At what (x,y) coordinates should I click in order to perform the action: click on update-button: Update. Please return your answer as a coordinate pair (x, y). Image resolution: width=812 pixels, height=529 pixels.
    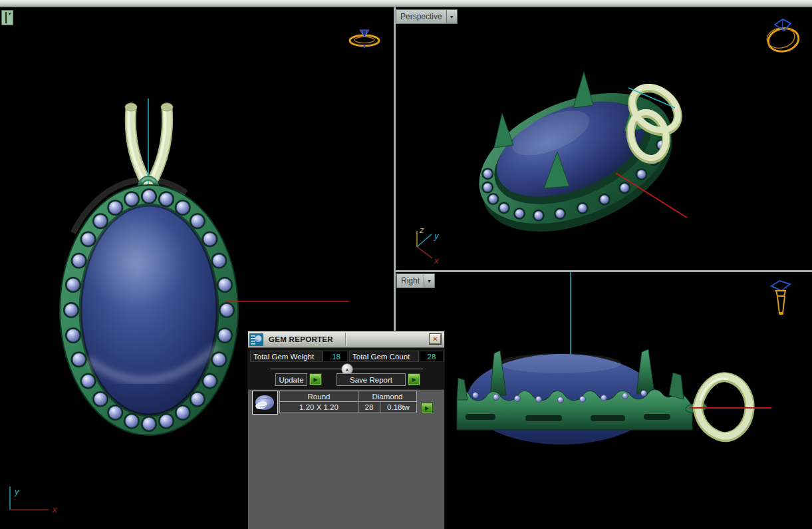
    Looking at the image, I should click on (291, 379).